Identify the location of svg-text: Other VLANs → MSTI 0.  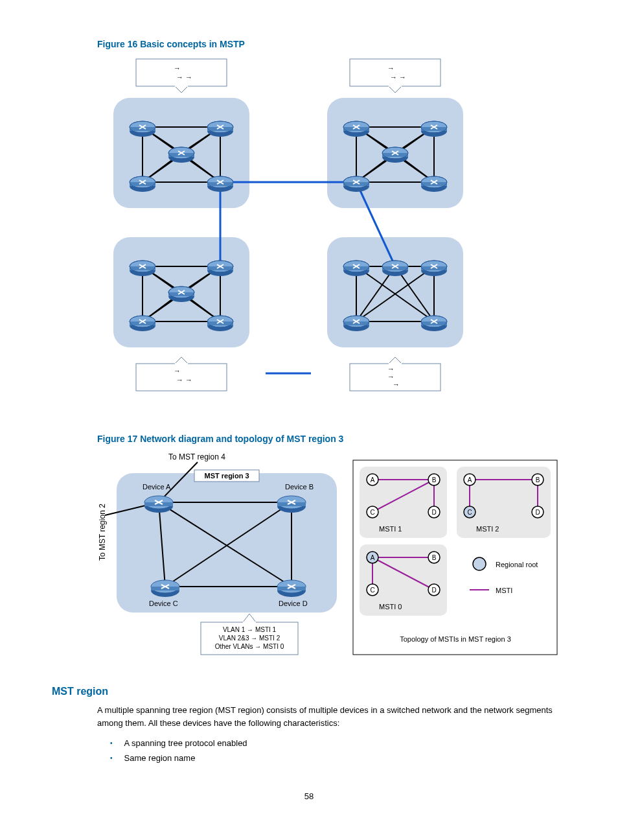
(250, 647).